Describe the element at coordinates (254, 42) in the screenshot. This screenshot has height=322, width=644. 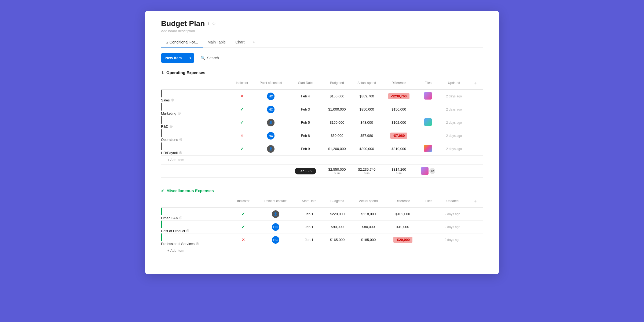
I see `tab-add: +` at that location.